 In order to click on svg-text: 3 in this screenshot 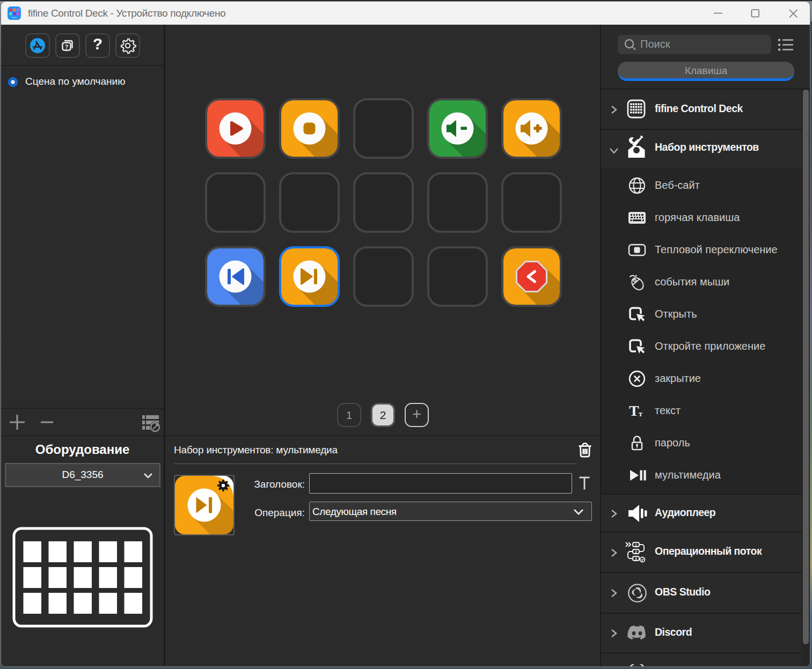, I will do `click(636, 559)`.